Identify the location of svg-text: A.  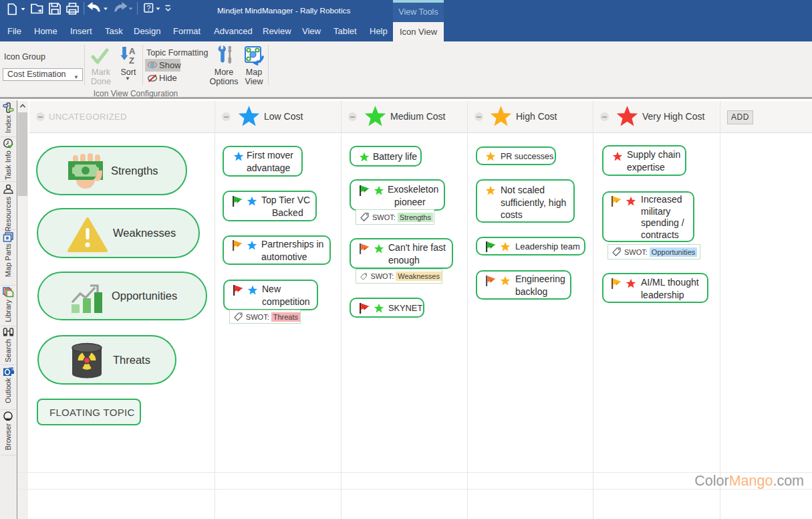
(132, 51).